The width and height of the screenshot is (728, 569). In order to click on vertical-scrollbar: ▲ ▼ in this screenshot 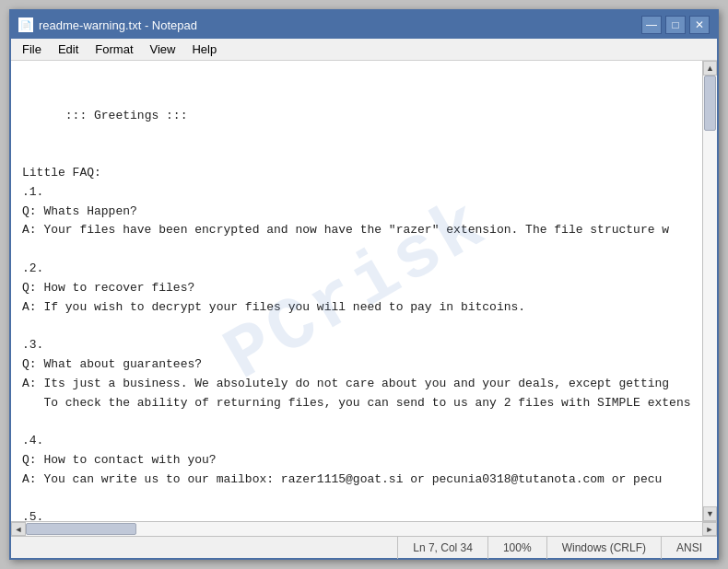, I will do `click(710, 291)`.